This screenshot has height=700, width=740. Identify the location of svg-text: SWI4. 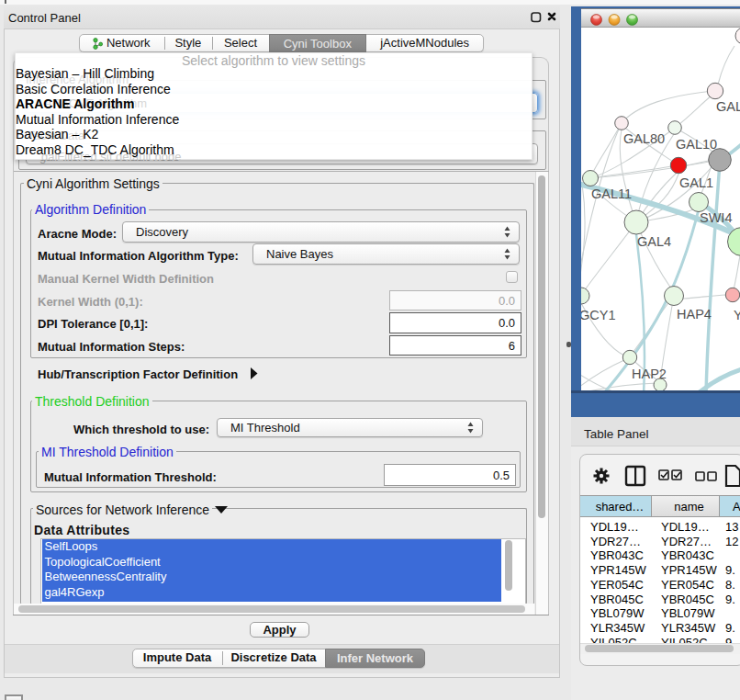
(716, 218).